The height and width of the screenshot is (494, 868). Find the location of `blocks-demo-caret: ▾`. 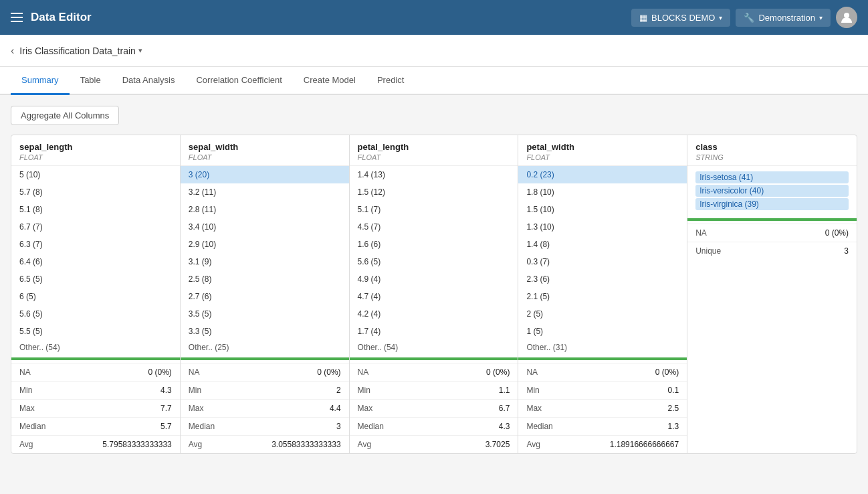

blocks-demo-caret: ▾ is located at coordinates (721, 17).